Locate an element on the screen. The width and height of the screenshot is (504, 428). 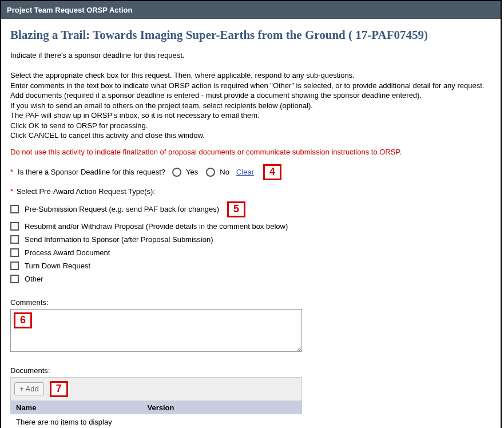
sponsor-deadline-yes-radio is located at coordinates (177, 172).